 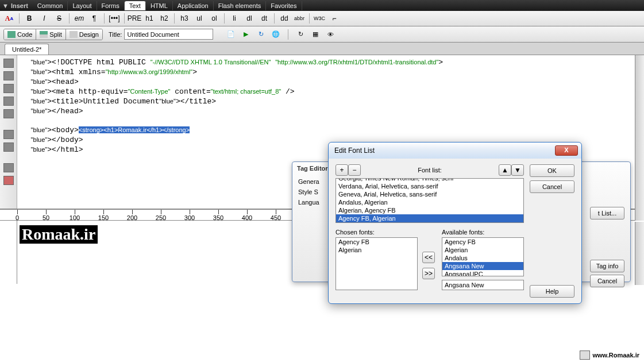 What do you see at coordinates (483, 266) in the screenshot?
I see `list-item: Angsana New` at bounding box center [483, 266].